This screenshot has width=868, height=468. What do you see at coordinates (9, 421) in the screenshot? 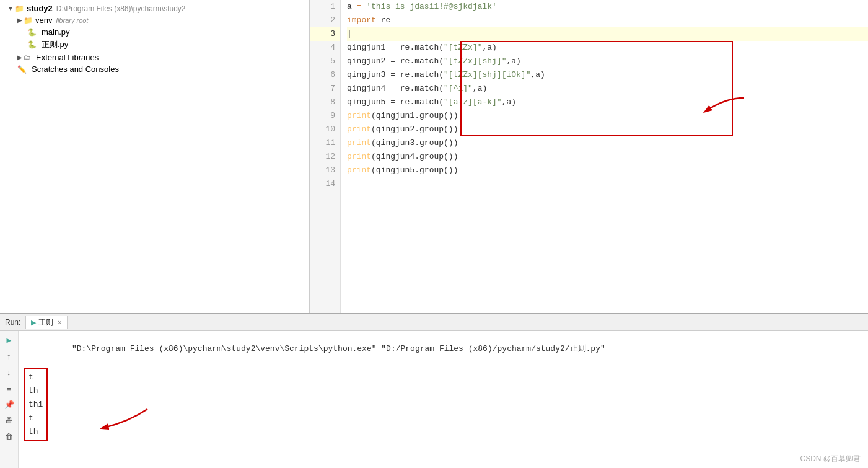
I see `print-button: 🖶` at bounding box center [9, 421].